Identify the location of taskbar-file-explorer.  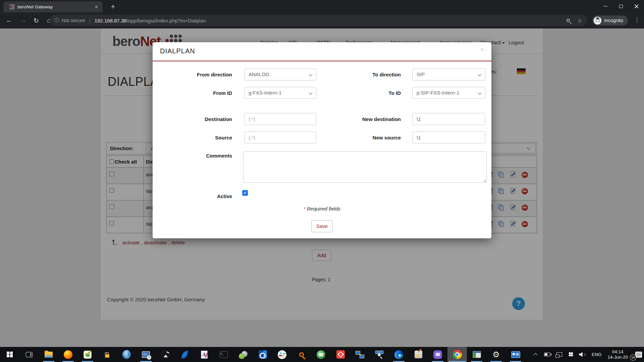
(49, 355).